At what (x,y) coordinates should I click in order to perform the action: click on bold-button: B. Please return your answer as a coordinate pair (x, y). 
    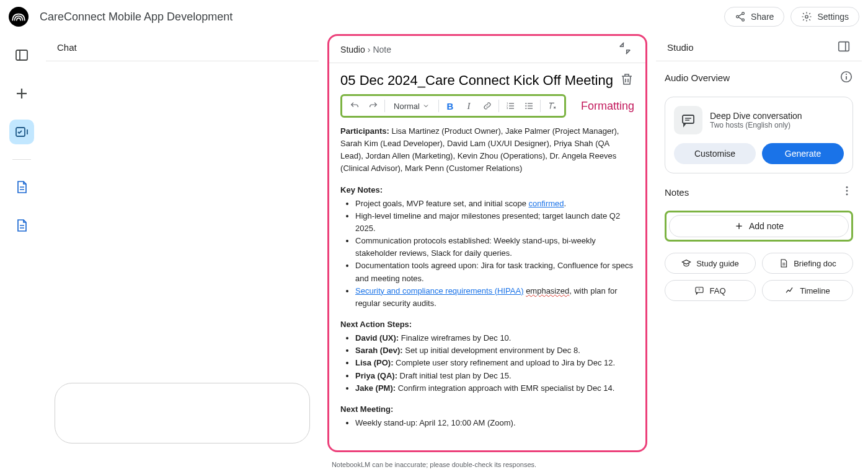
    Looking at the image, I should click on (450, 106).